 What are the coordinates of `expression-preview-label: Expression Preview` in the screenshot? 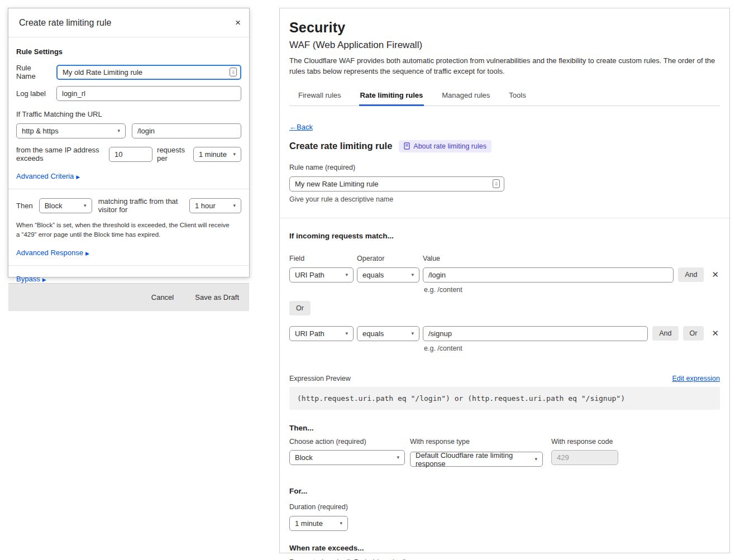 It's located at (320, 379).